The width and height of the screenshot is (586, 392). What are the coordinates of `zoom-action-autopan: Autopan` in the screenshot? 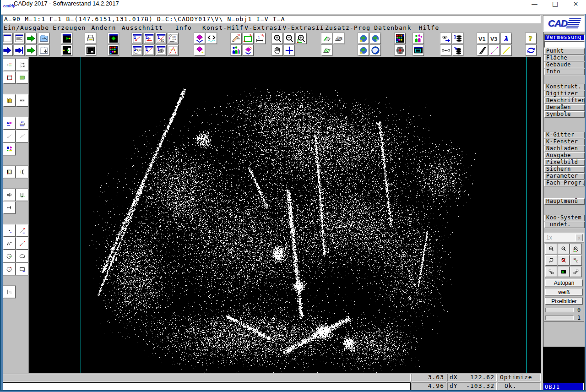 It's located at (564, 283).